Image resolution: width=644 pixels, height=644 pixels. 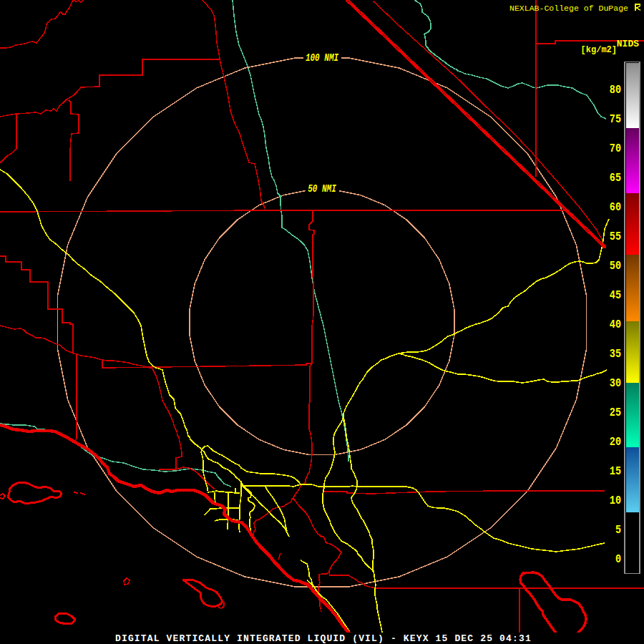 What do you see at coordinates (628, 44) in the screenshot?
I see `svg-text: NIDS` at bounding box center [628, 44].